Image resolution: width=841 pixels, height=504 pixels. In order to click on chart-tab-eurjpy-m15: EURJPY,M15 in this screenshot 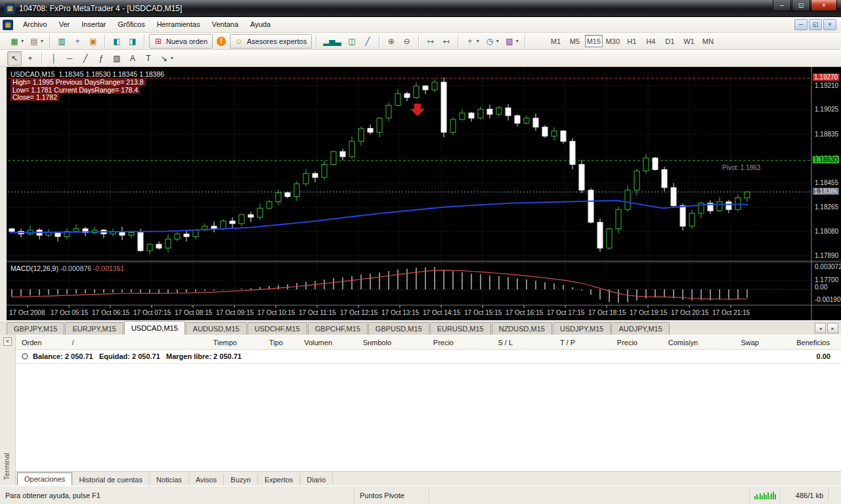, I will do `click(94, 328)`.